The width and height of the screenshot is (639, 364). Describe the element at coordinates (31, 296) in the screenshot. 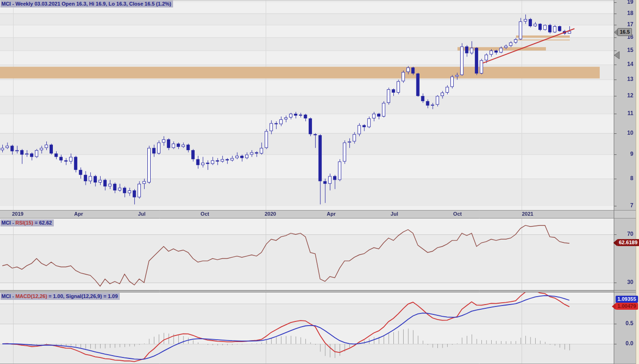

I see `macd-title-indicator: MACD(12,26)` at that location.